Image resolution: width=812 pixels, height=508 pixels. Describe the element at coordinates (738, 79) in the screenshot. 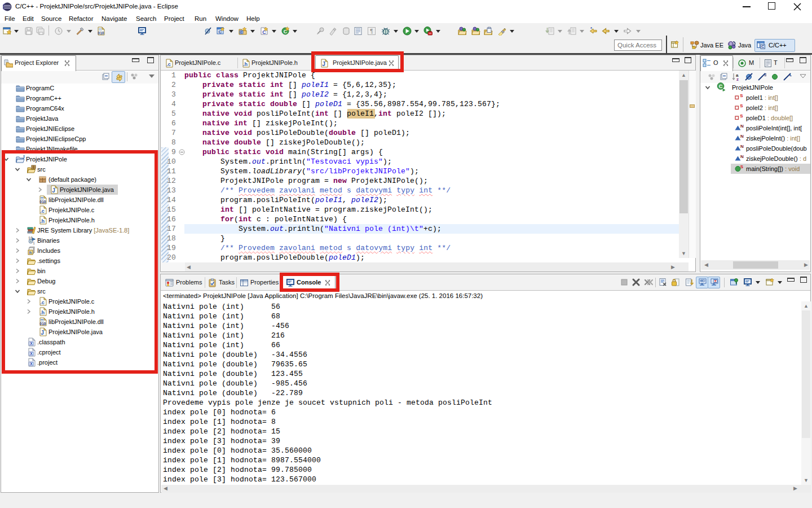

I see `svg-text: z` at that location.